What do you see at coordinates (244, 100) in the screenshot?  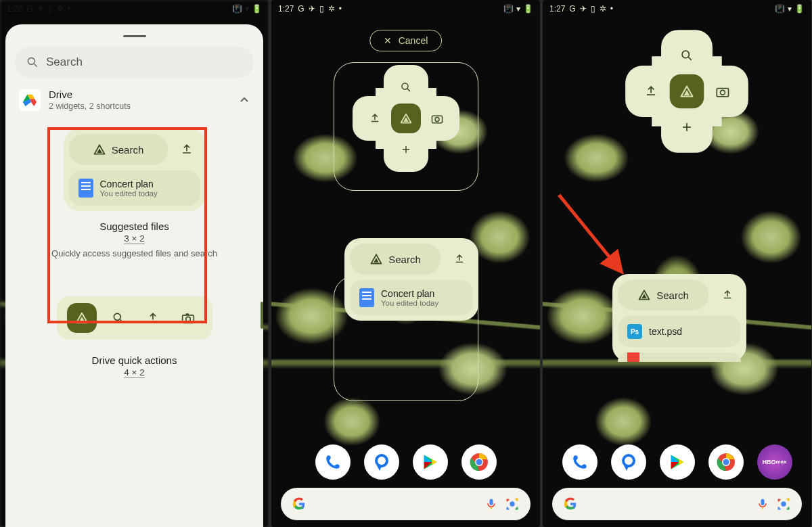 I see `chevron-up-icon` at bounding box center [244, 100].